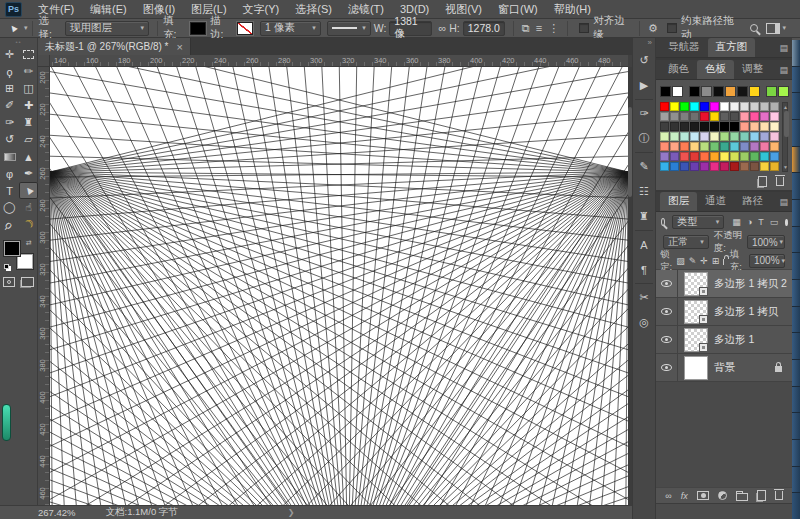 This screenshot has width=800, height=519. I want to click on adjustment-layer-button, so click(722, 496).